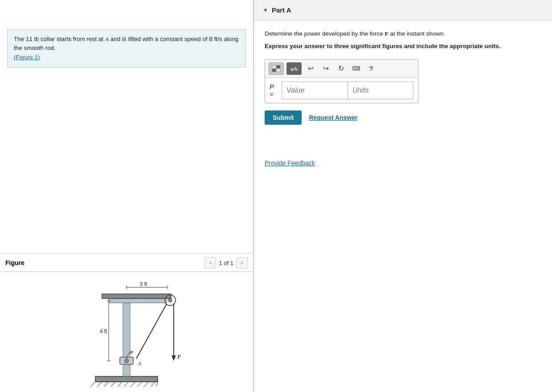  I want to click on value-input, so click(315, 90).